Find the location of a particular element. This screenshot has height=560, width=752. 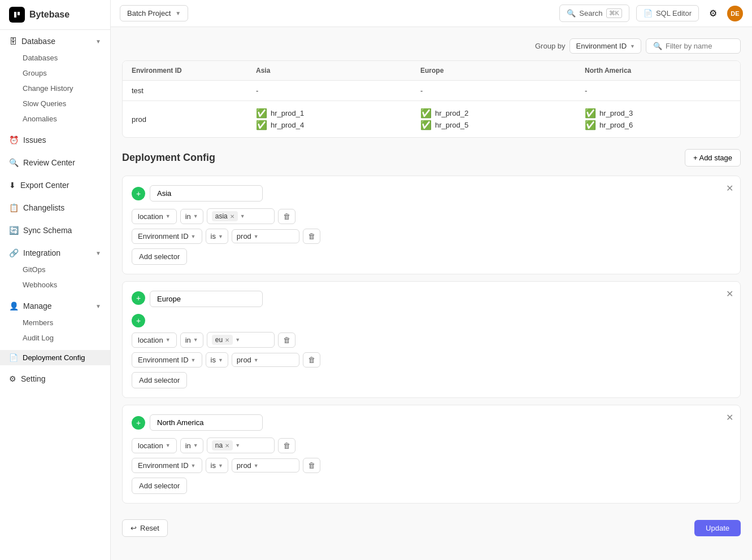

sidebar-group-changelists: 📋 Changelists is located at coordinates (55, 208).